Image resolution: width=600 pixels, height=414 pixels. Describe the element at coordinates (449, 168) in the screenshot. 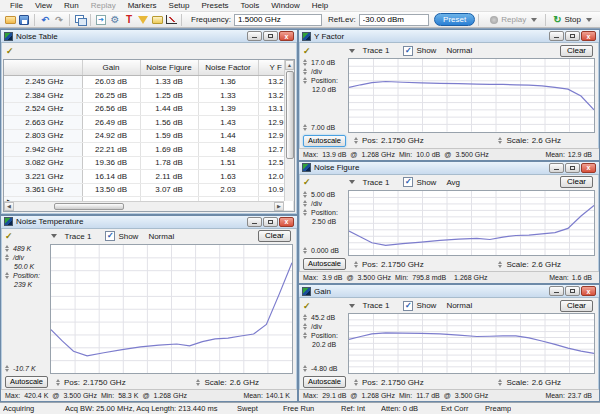

I see `window-titlebar: Noise Figure x` at that location.